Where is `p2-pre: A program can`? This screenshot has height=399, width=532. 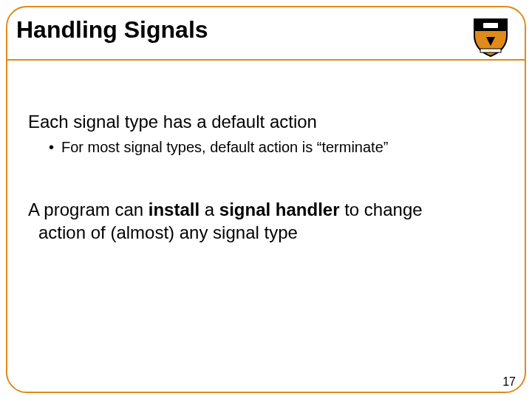
p2-pre: A program can is located at coordinates (89, 210).